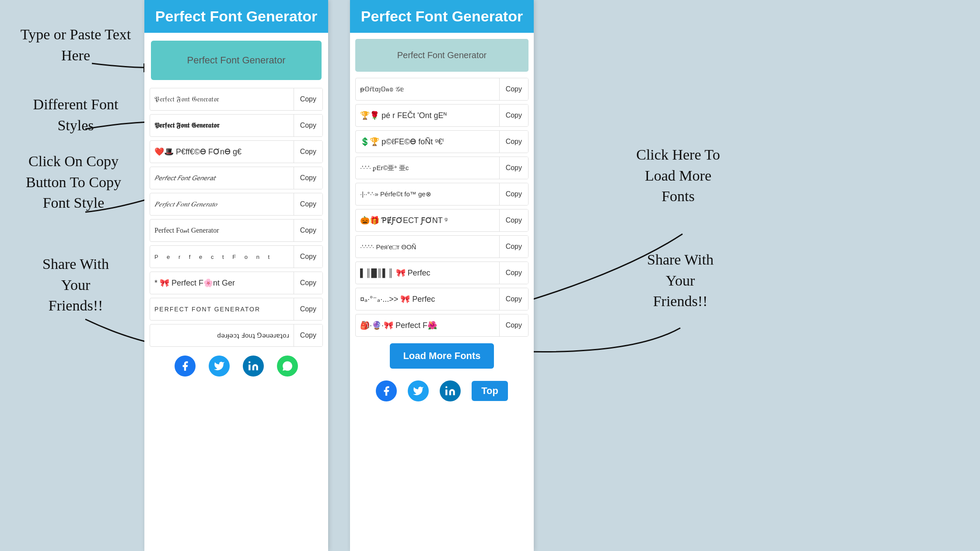 Image resolution: width=980 pixels, height=551 pixels. Describe the element at coordinates (427, 142) in the screenshot. I see `right-font-text-2: 💲🏆 p©ℓFE©Ɵ foÑt ᵍ€ᴵ` at that location.